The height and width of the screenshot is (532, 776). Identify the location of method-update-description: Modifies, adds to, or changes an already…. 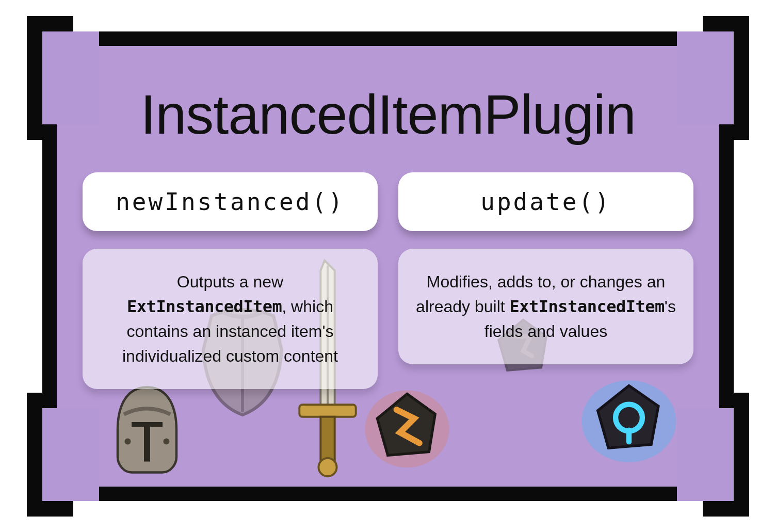
(546, 307).